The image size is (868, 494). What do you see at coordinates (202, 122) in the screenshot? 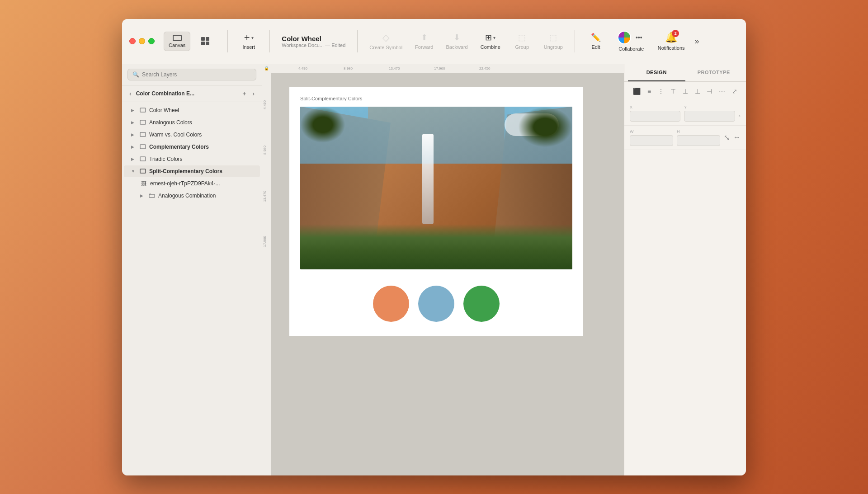
I see `layer-name: Analogous Colors` at bounding box center [202, 122].